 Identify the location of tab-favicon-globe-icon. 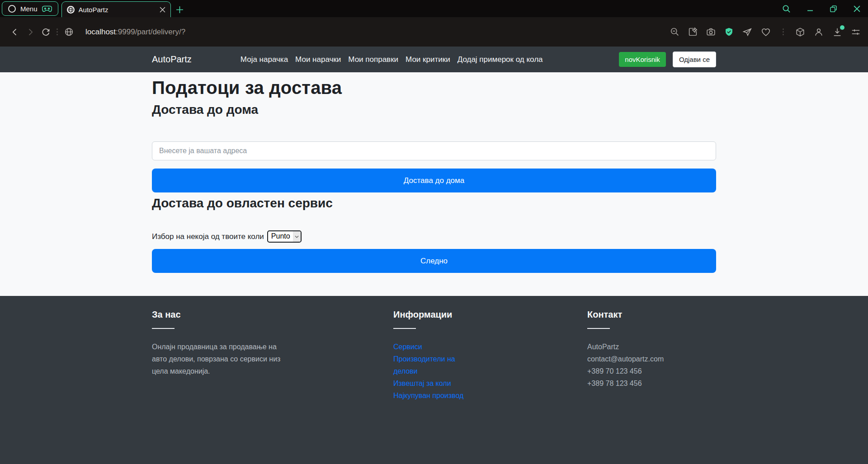
(71, 10).